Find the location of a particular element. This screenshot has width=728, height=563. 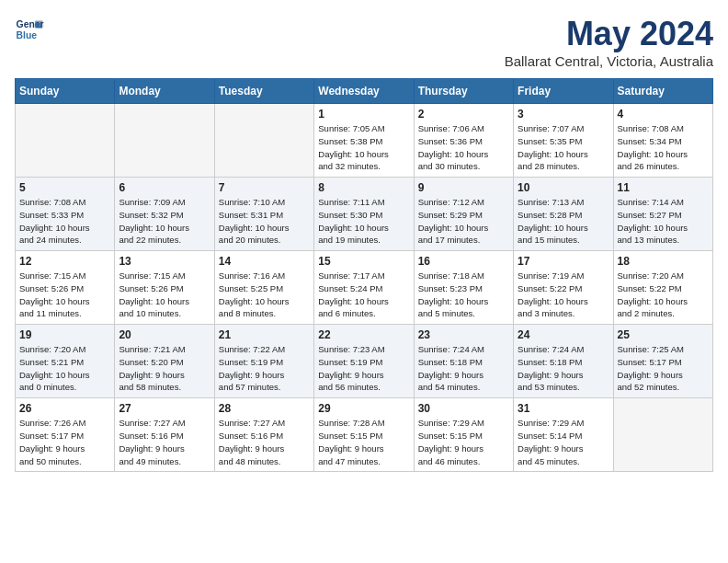

calendar-week-row: 26Sunrise: 7:26 AM Sunset: 5:17 PM Dayli… is located at coordinates (364, 435).